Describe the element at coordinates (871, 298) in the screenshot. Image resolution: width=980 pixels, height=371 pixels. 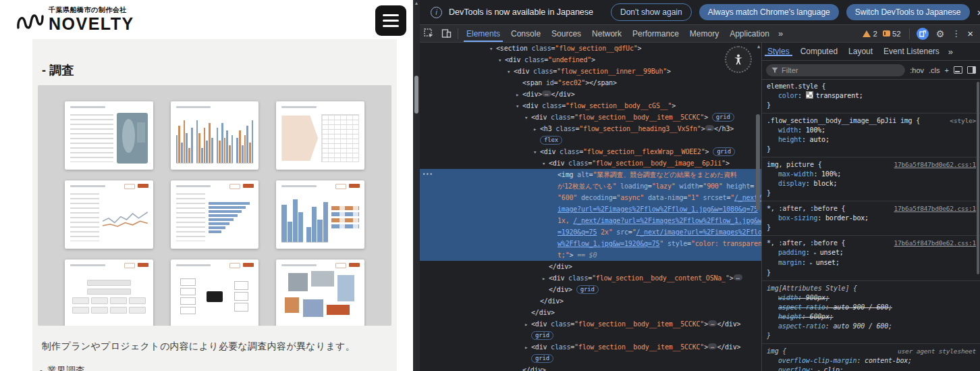
I see `css-declaration: width: 900px;` at that location.